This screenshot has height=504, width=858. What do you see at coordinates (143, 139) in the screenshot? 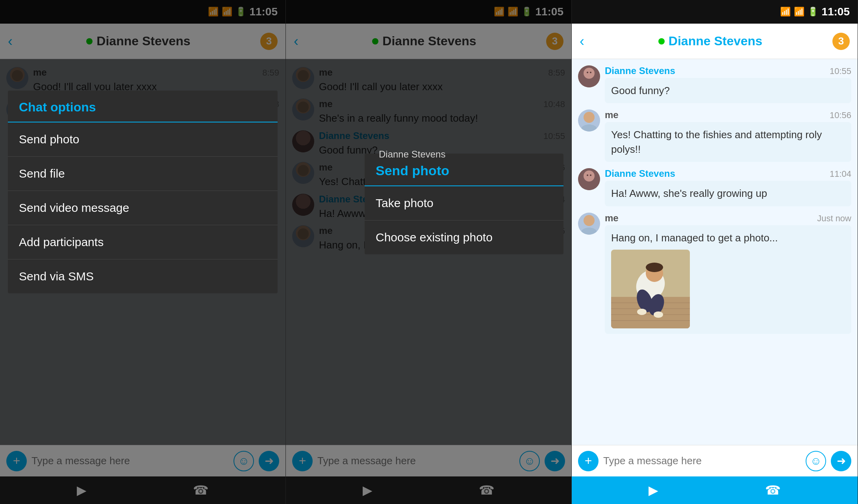
I see `menu-item-send-photo: Send photo` at bounding box center [143, 139].